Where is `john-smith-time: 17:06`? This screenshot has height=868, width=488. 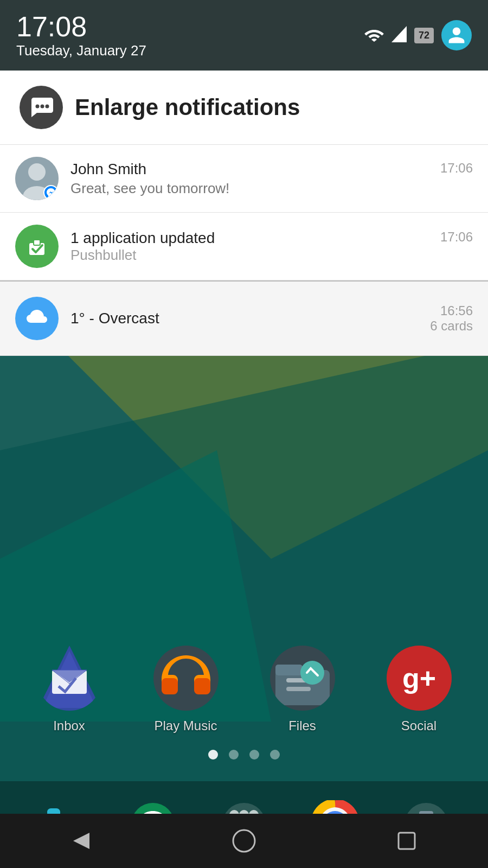 john-smith-time: 17:06 is located at coordinates (457, 168).